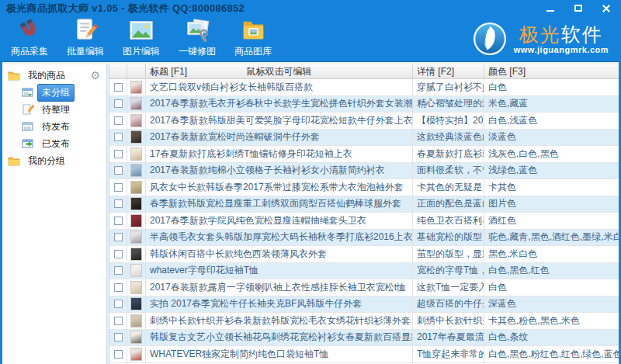  What do you see at coordinates (551, 205) in the screenshot?
I see `product-color-cell: 图片色` at bounding box center [551, 205].